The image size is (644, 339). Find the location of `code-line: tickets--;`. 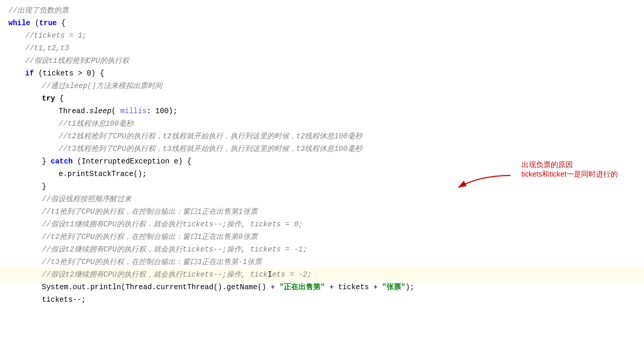

code-line: tickets--; is located at coordinates (322, 300).